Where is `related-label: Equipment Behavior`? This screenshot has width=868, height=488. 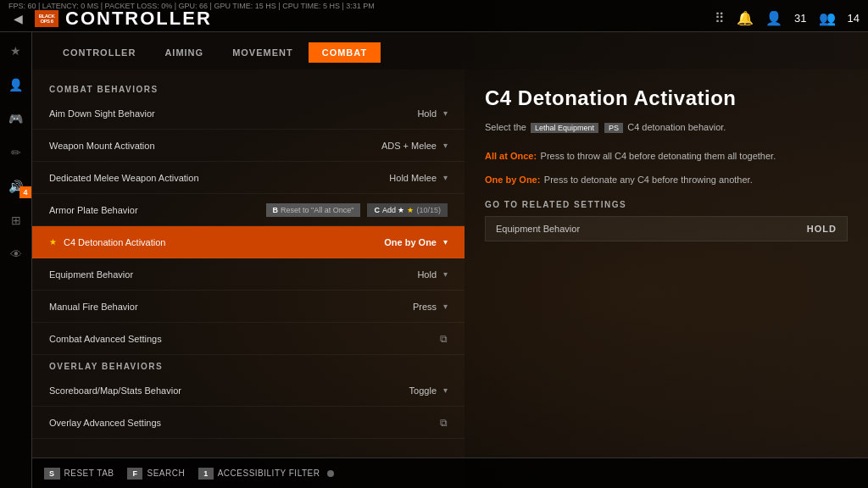
related-label: Equipment Behavior is located at coordinates (651, 229).